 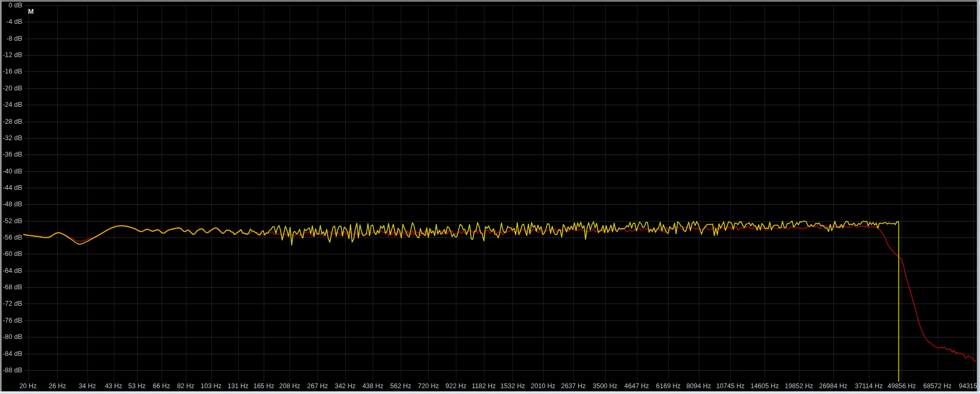 I want to click on db-tick-label: 0 dB, so click(x=11, y=5).